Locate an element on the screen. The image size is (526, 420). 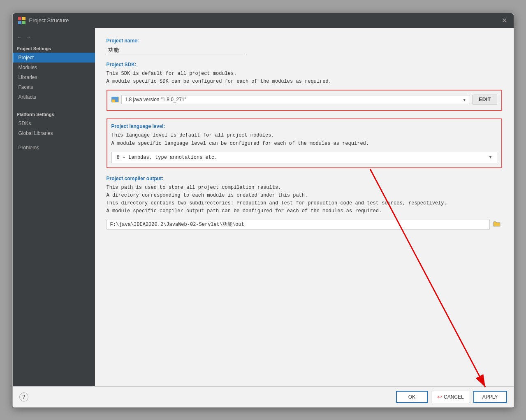
help-button: ? is located at coordinates (24, 397).